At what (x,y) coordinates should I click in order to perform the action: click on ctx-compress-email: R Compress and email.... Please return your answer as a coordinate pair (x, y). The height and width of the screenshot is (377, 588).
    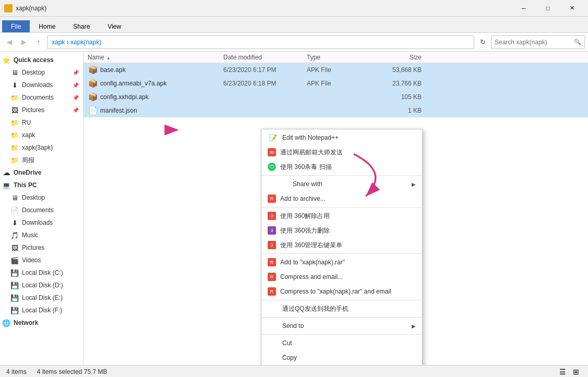
    Looking at the image, I should click on (342, 277).